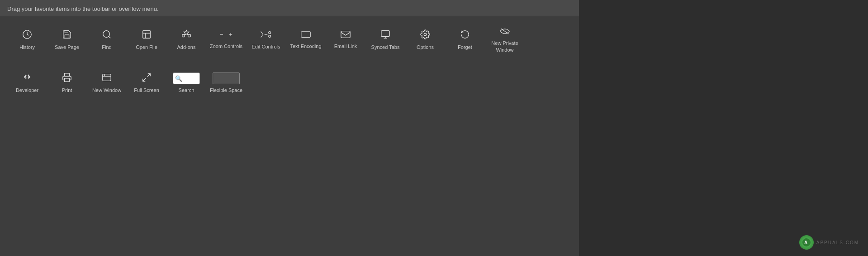 This screenshot has width=868, height=256. I want to click on item-history-label: History, so click(27, 47).